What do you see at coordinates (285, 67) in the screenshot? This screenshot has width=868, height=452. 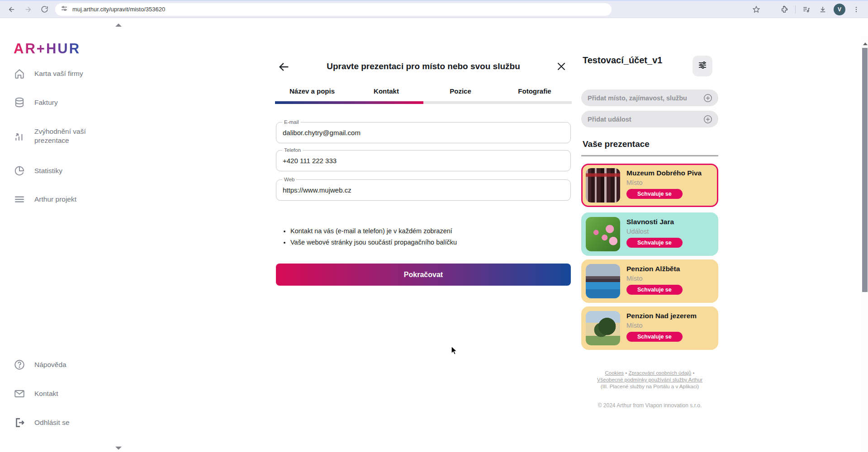 I see `back-arrow-icon` at bounding box center [285, 67].